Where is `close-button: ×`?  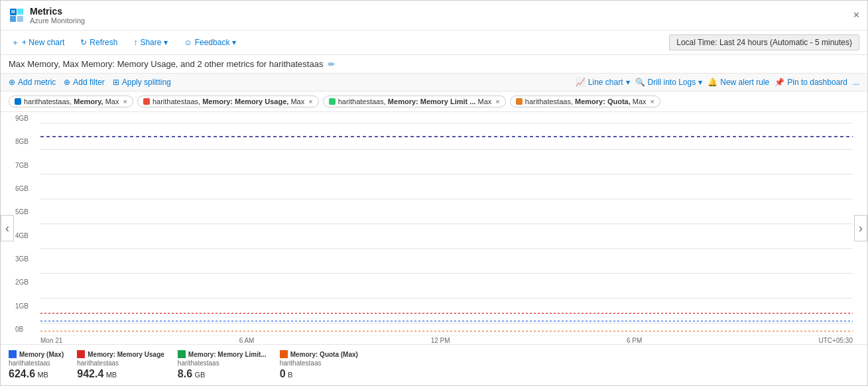 close-button: × is located at coordinates (857, 15).